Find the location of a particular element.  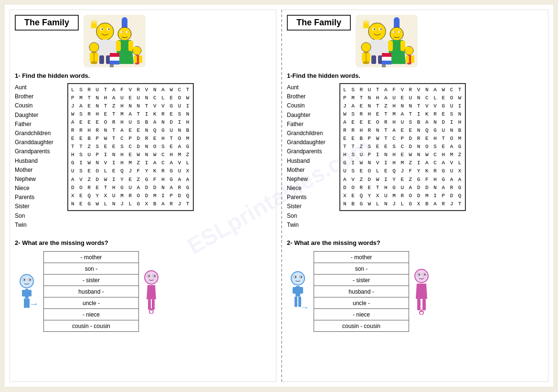

left-word-item: Mother is located at coordinates (39, 170).